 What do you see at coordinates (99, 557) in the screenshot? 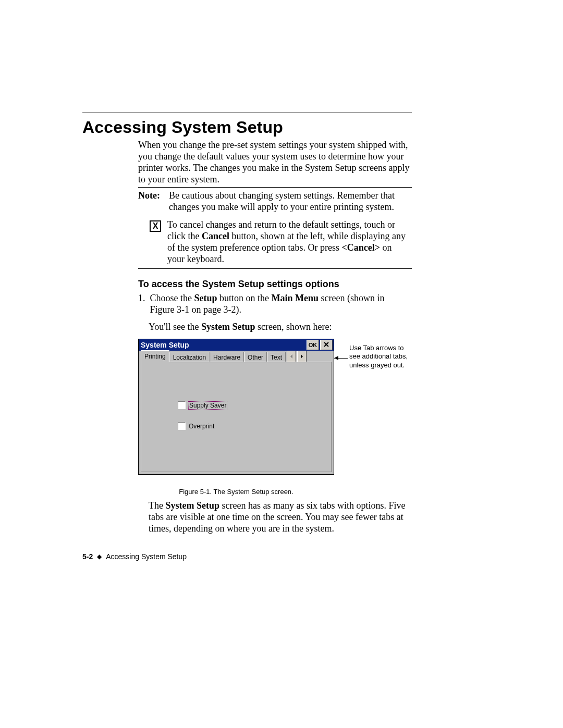
I see `footer-diamond-icon: ◆` at bounding box center [99, 557].